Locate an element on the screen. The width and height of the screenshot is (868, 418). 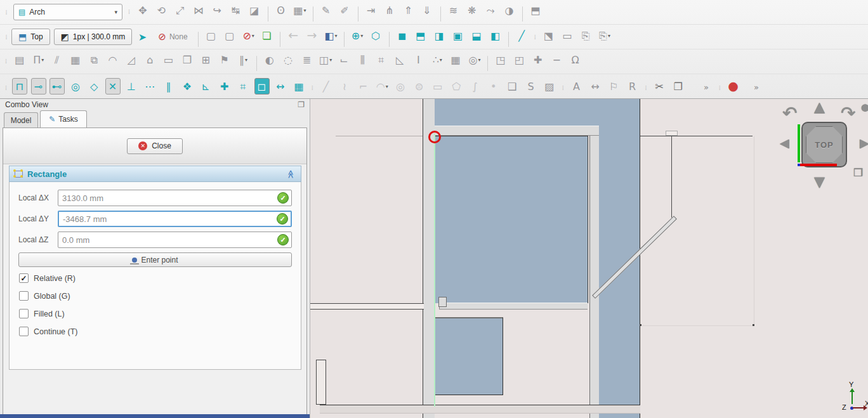
arch-schedule-icon: ▦ is located at coordinates (456, 60).